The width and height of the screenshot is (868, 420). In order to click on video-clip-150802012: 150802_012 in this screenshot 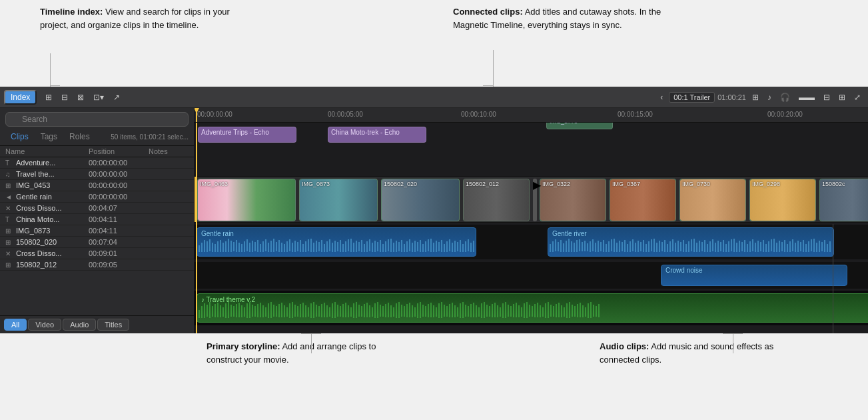, I will do `click(496, 200)`.